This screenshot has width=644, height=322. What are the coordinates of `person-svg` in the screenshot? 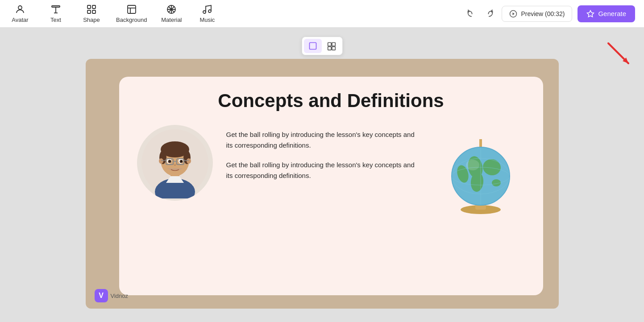 It's located at (175, 163).